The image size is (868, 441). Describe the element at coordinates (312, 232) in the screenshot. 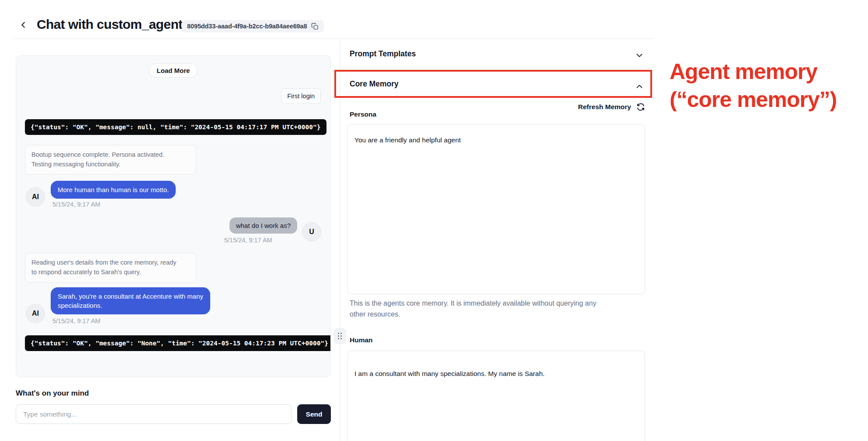

I see `user-avatar: U` at that location.